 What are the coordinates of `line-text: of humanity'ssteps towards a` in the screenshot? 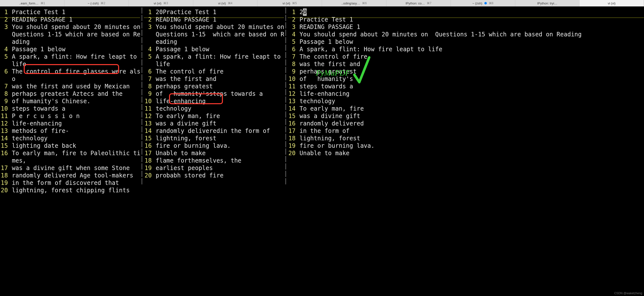 It's located at (220, 94).